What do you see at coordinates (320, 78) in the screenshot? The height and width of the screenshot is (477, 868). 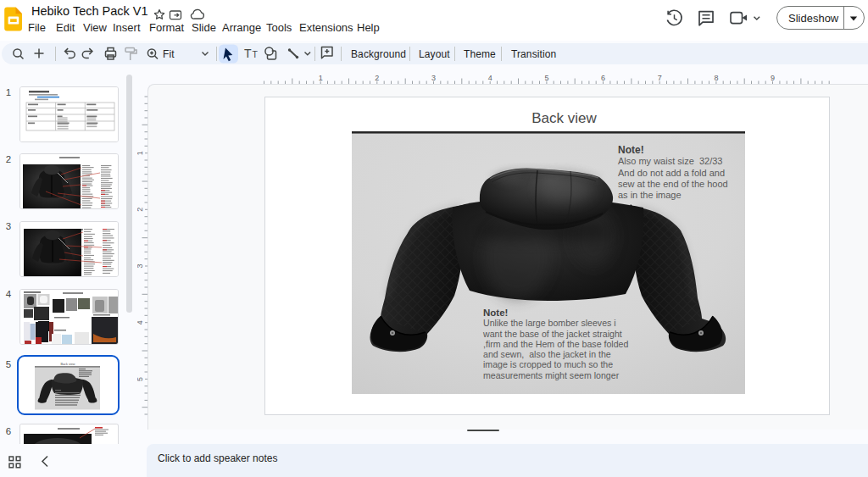 I see `svg-text: 1` at bounding box center [320, 78].